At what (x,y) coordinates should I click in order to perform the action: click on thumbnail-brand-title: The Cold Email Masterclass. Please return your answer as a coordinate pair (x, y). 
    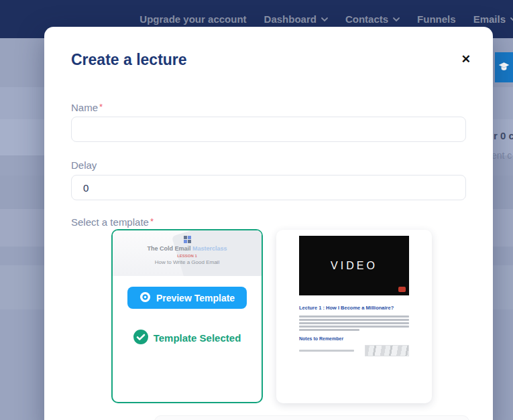
    Looking at the image, I should click on (187, 249).